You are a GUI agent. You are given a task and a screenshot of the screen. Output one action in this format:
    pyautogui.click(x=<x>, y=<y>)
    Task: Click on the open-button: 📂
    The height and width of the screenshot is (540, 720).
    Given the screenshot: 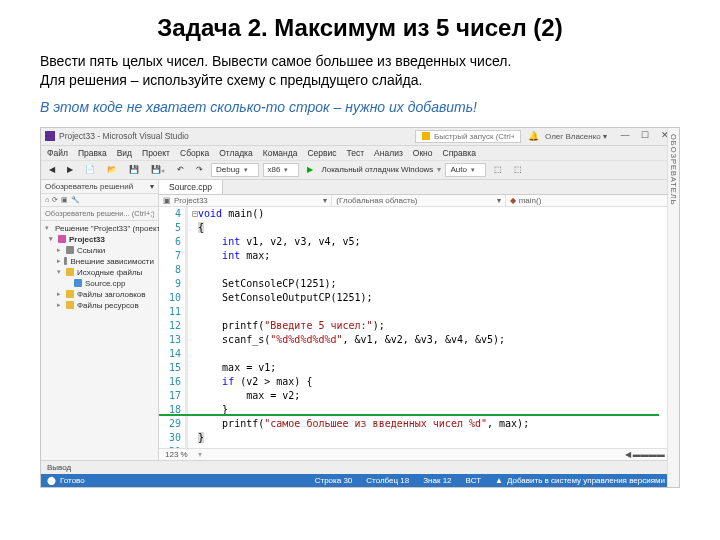 What is the action you would take?
    pyautogui.click(x=112, y=170)
    